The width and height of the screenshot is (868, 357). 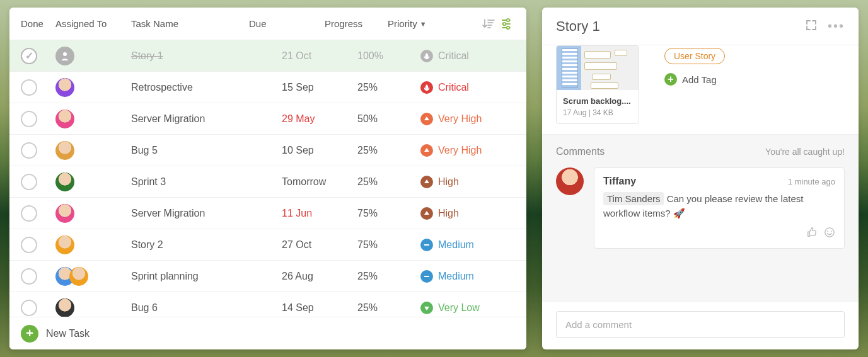 What do you see at coordinates (700, 90) in the screenshot?
I see `detail-body: Scrum backlog.... 17 Aug | 34 KB User St…` at bounding box center [700, 90].